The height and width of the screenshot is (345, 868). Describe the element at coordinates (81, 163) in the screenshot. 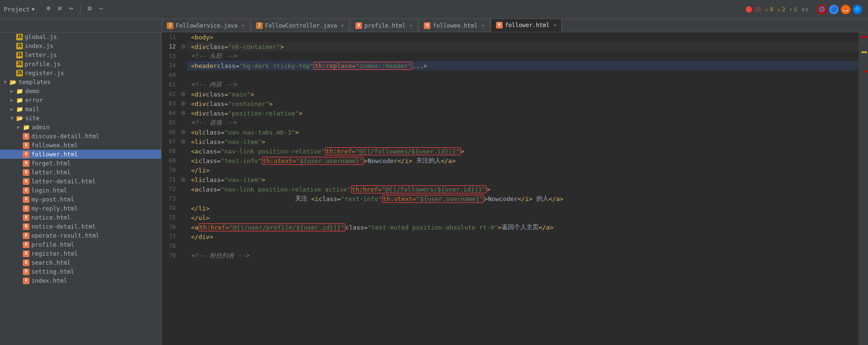

I see `sidebar-item-forget-html: Hforget.html` at that location.